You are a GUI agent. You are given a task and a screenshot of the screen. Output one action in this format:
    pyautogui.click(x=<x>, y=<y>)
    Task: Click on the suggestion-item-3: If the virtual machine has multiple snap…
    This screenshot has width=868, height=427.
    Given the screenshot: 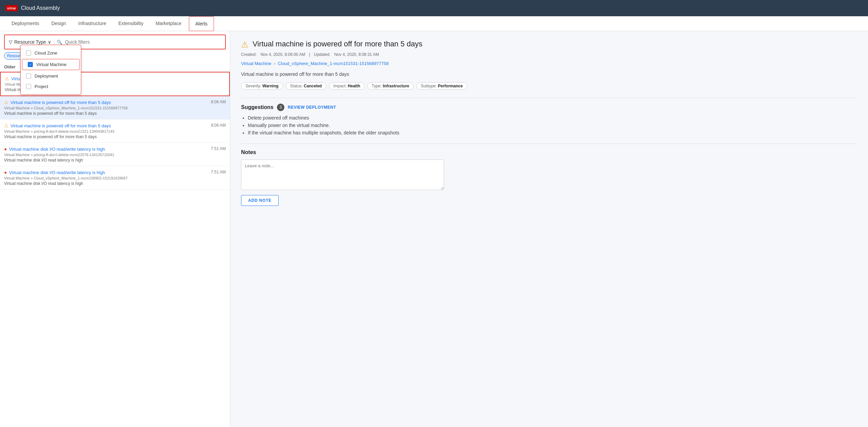 What is the action you would take?
    pyautogui.click(x=552, y=133)
    